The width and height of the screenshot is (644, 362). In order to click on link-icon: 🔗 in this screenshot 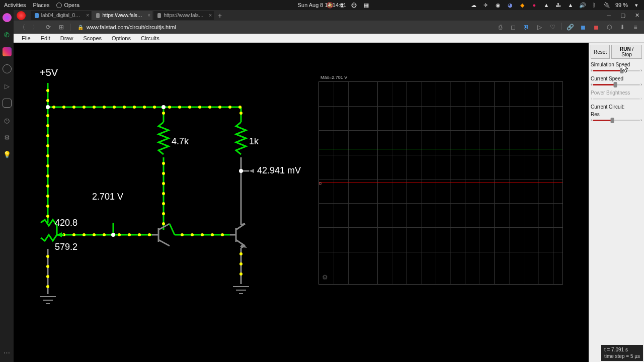, I will do `click(570, 27)`.